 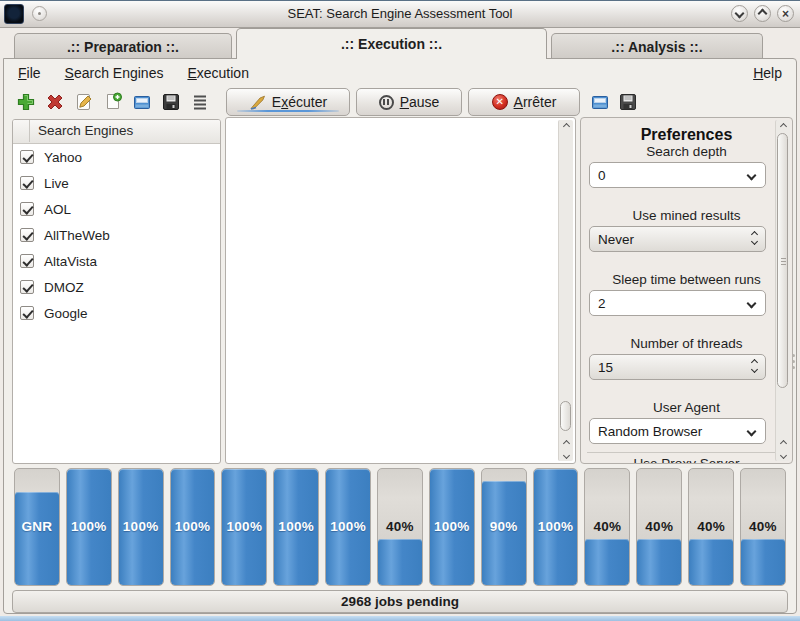 I want to click on engine-label: Google, so click(x=66, y=314).